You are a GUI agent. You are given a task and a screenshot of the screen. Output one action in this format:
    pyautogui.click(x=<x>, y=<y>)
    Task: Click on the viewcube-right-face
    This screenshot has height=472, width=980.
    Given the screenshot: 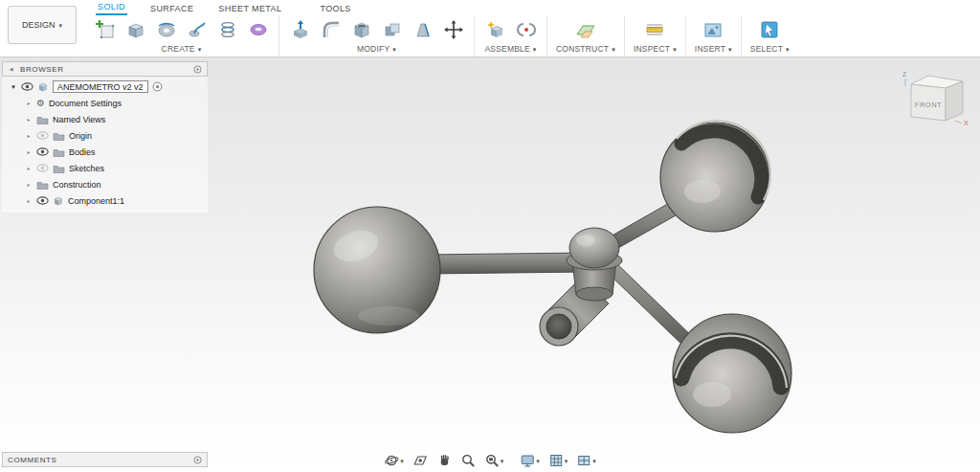 What is the action you would take?
    pyautogui.click(x=954, y=101)
    